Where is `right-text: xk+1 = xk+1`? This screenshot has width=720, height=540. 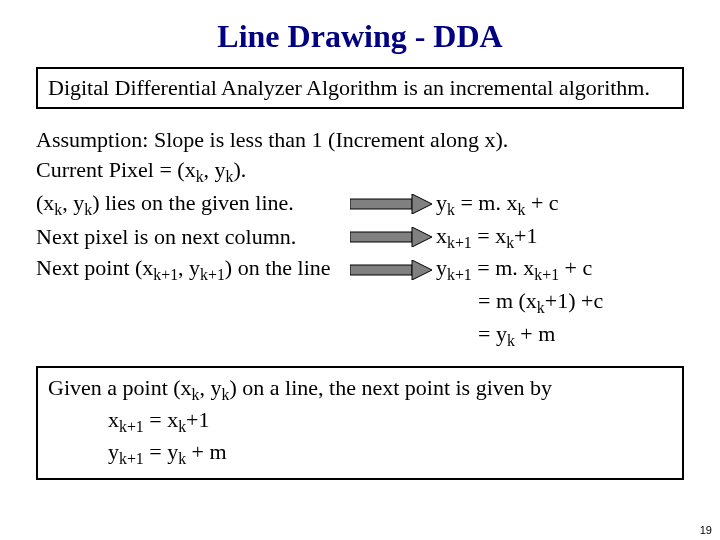 right-text: xk+1 = xk+1 is located at coordinates (560, 238).